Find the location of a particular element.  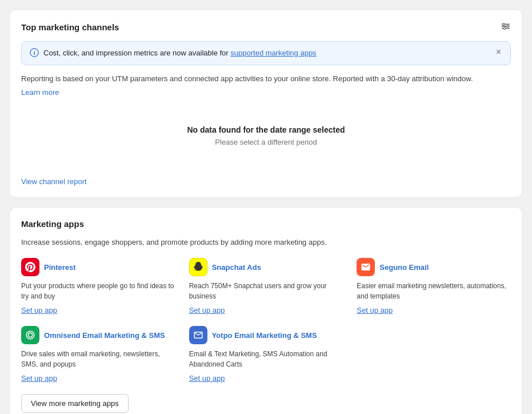

yotpo-app-desc: Email & Text Marketing, SMS Automation a… is located at coordinates (266, 359).